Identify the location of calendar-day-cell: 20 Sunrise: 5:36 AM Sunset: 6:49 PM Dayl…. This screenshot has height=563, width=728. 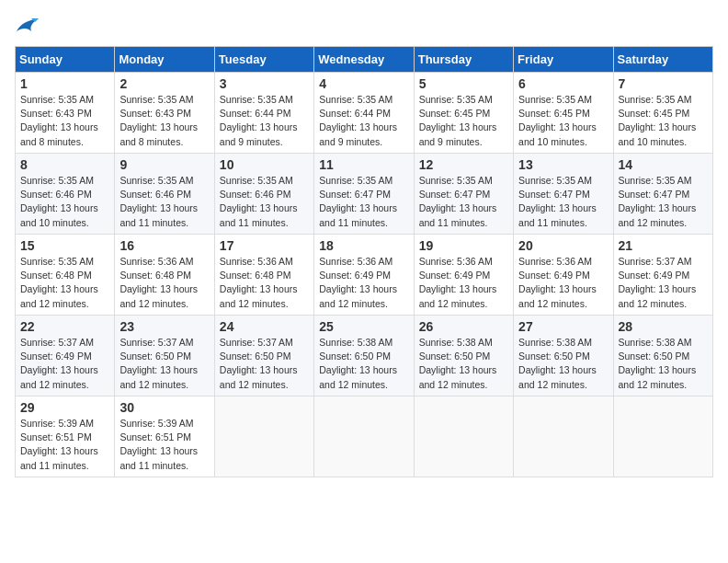
(563, 275).